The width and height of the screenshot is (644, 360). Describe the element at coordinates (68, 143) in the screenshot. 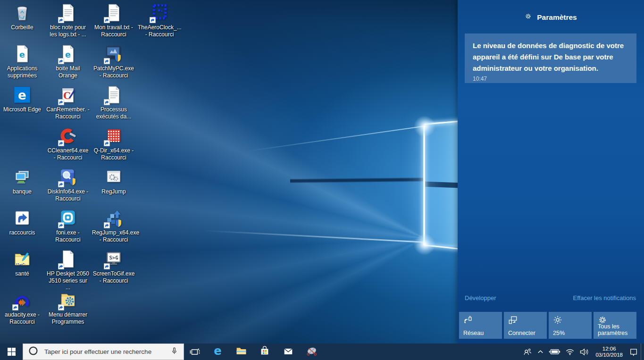

I see `desktop-icon-ccleaner: CCleaner64.exe - Raccourci` at that location.